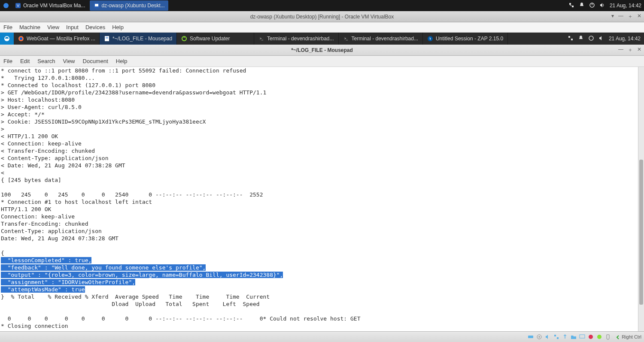 This screenshot has height=342, width=644. What do you see at coordinates (8, 61) in the screenshot?
I see `mousepad-menu-file: File` at bounding box center [8, 61].